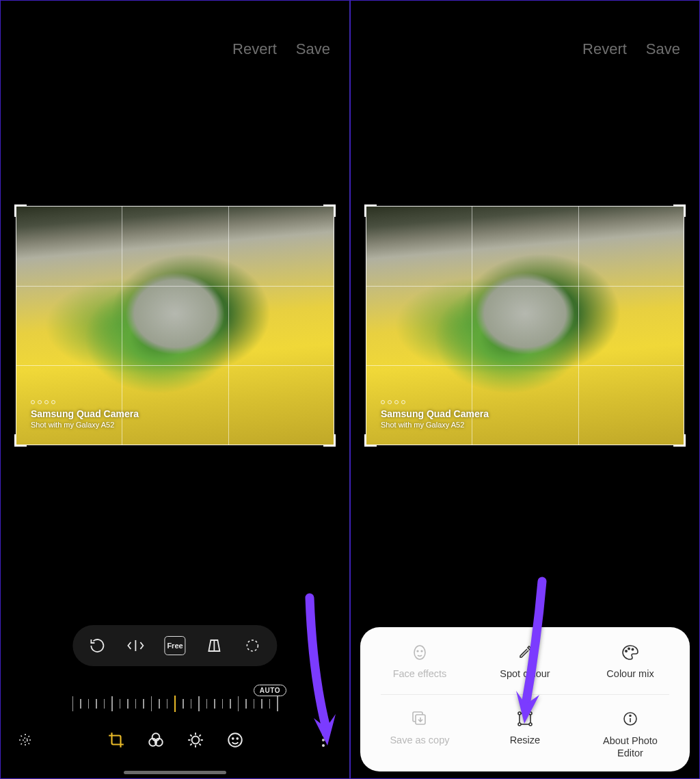  What do you see at coordinates (630, 674) in the screenshot?
I see `colour-mix-label: Colour mix` at bounding box center [630, 674].